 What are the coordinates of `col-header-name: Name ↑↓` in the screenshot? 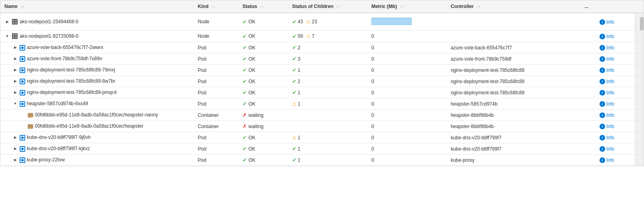 It's located at (97, 6).